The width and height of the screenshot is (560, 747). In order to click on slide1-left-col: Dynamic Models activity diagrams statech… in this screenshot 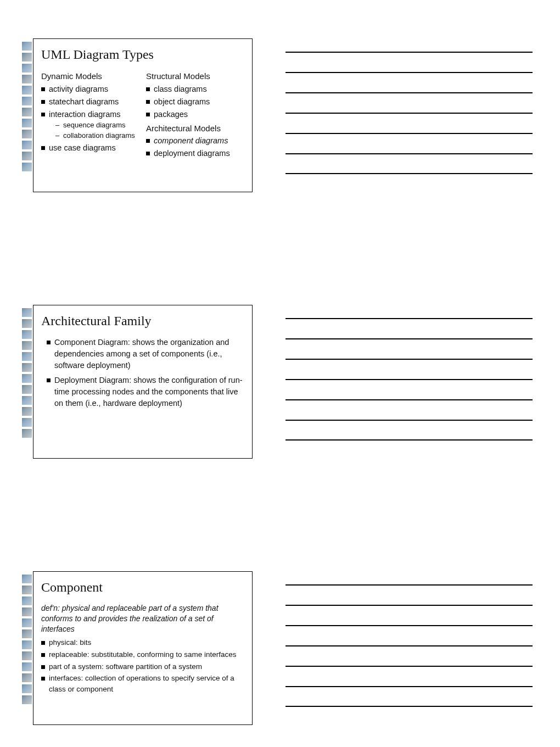, I will do `click(90, 115)`.